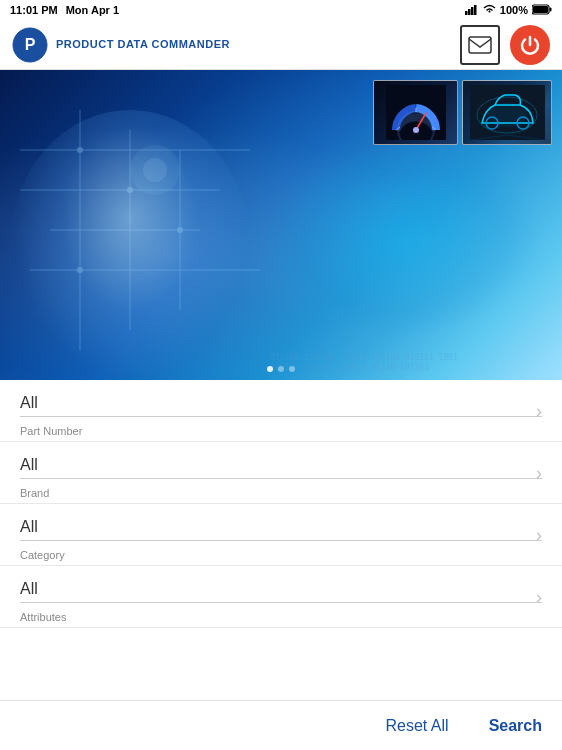 This screenshot has height=750, width=562. What do you see at coordinates (542, 10) in the screenshot?
I see `battery-icon` at bounding box center [542, 10].